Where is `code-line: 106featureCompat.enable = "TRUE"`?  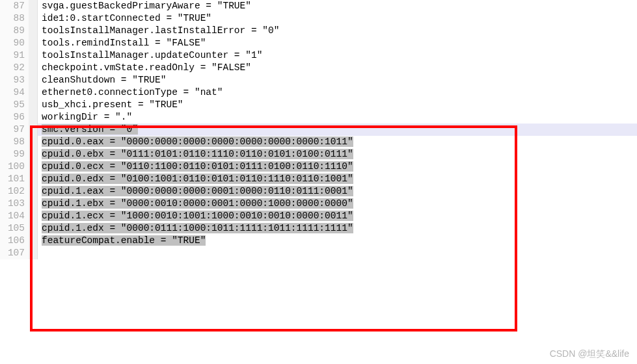 code-line: 106featureCompat.enable = "TRUE" is located at coordinates (319, 240).